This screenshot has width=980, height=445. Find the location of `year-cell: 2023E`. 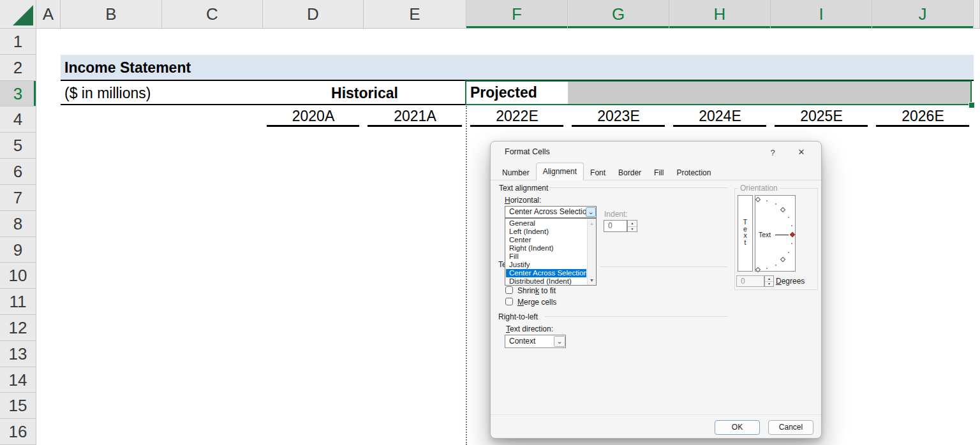

year-cell: 2023E is located at coordinates (619, 116).